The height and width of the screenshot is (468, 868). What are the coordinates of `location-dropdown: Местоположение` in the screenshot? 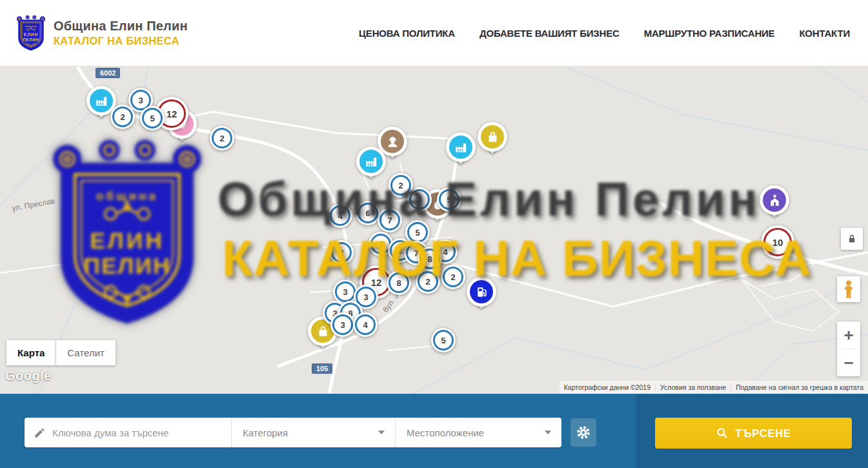 It's located at (478, 432).